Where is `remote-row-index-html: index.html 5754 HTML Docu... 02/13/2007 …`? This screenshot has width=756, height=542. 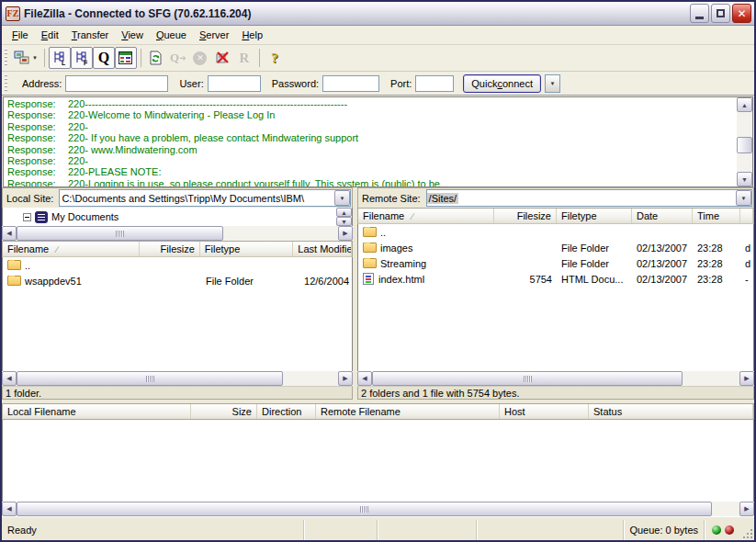
remote-row-index-html: index.html 5754 HTML Docu... 02/13/2007 … is located at coordinates (556, 279).